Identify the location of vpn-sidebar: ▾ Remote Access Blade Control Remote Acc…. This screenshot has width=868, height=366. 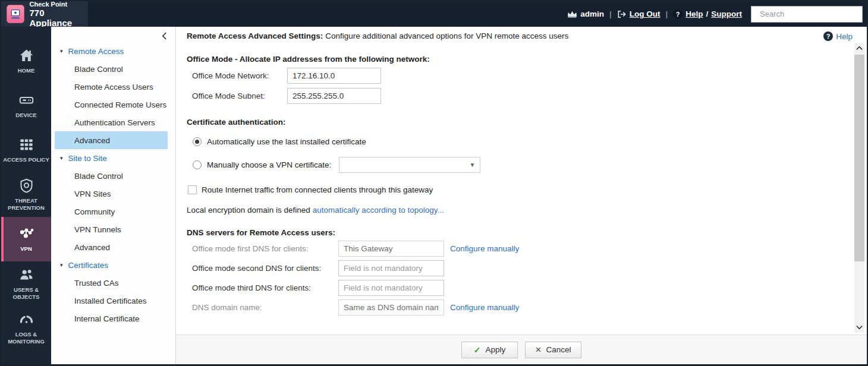
(114, 195).